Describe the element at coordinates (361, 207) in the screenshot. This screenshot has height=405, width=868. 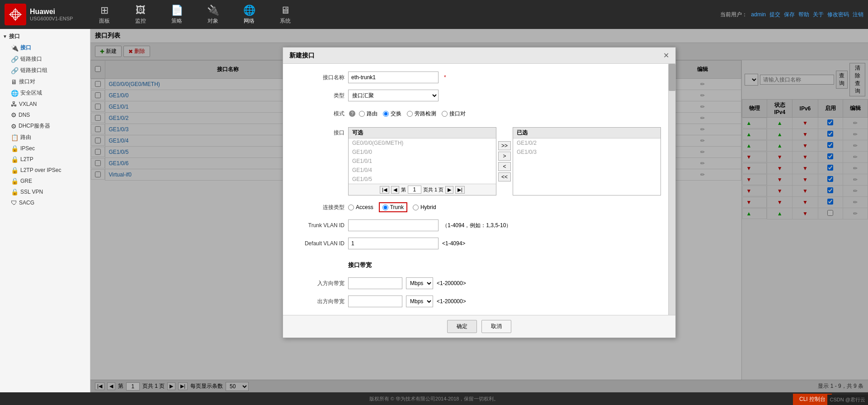
I see `conn-access-option: Access` at that location.